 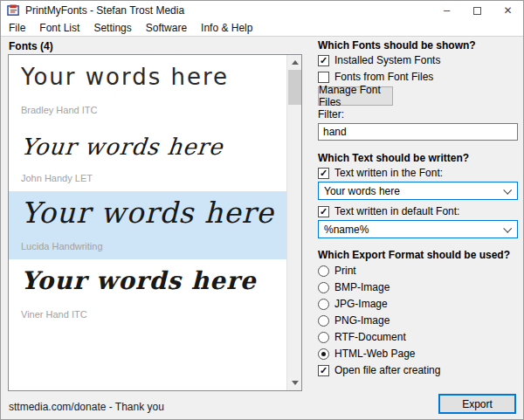 What do you see at coordinates (362, 288) in the screenshot?
I see `bmp-image-label: BMP-Image` at bounding box center [362, 288].